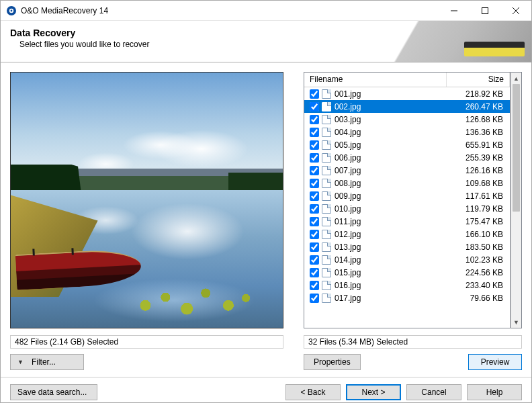 The image size is (532, 403). What do you see at coordinates (477, 273) in the screenshot?
I see `file-size: 224.56 KB` at bounding box center [477, 273].